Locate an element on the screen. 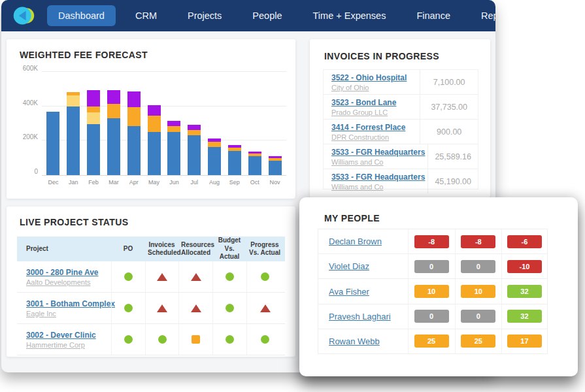 Image resolution: width=585 pixels, height=392 pixels. person-link: Violet Diaz is located at coordinates (369, 267).